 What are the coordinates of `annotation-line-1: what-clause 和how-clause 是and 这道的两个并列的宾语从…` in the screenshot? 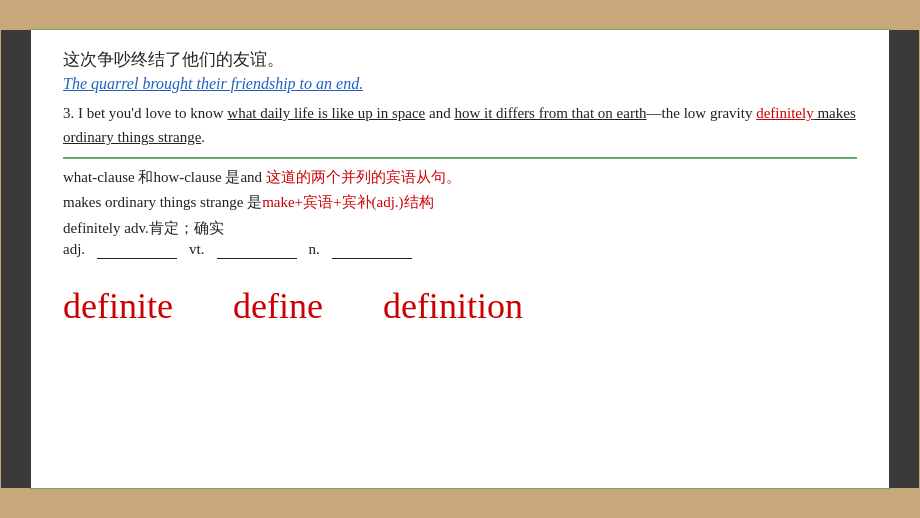 It's located at (460, 178).